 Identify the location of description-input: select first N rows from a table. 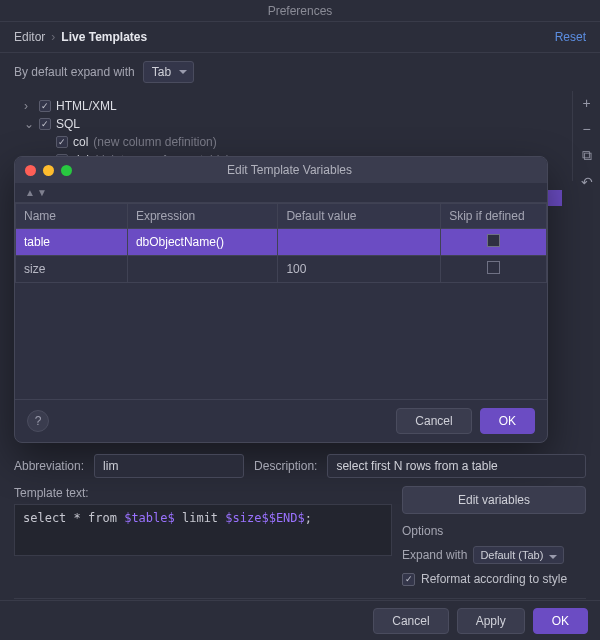
(456, 466).